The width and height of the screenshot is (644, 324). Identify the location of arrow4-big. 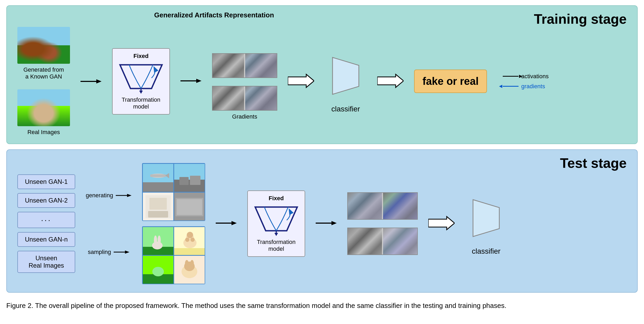
(390, 81).